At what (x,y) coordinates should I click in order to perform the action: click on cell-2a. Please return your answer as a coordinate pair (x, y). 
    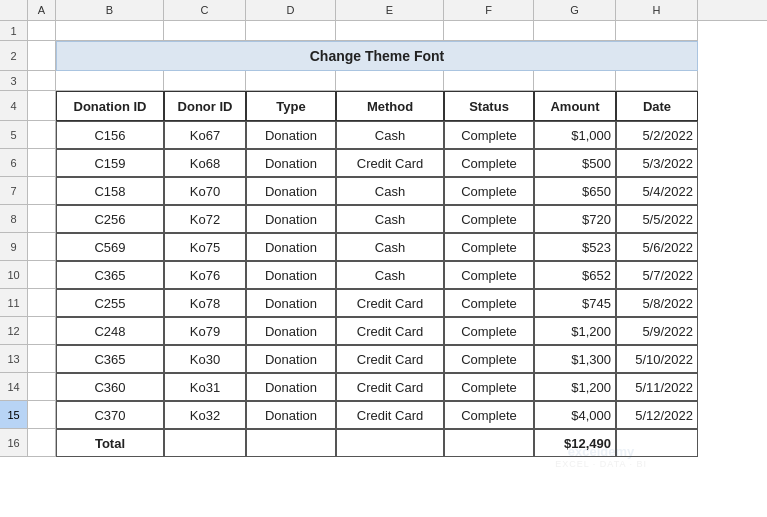
    Looking at the image, I should click on (42, 56).